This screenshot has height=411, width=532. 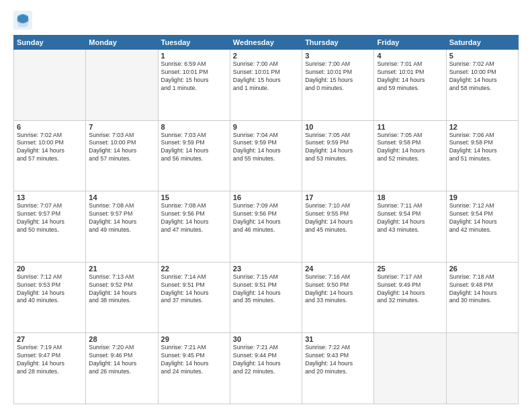 What do you see at coordinates (410, 269) in the screenshot?
I see `day-number: 25` at bounding box center [410, 269].